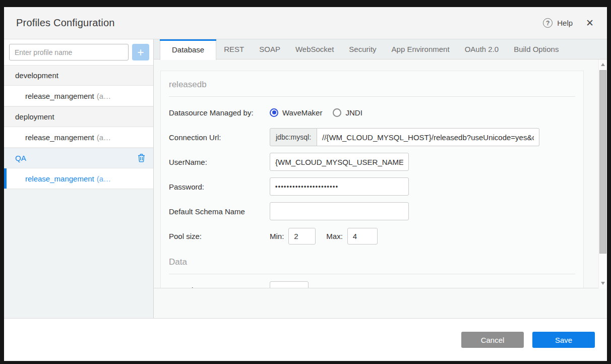 This screenshot has width=611, height=364. Describe the element at coordinates (362, 49) in the screenshot. I see `tab-security: Security` at that location.